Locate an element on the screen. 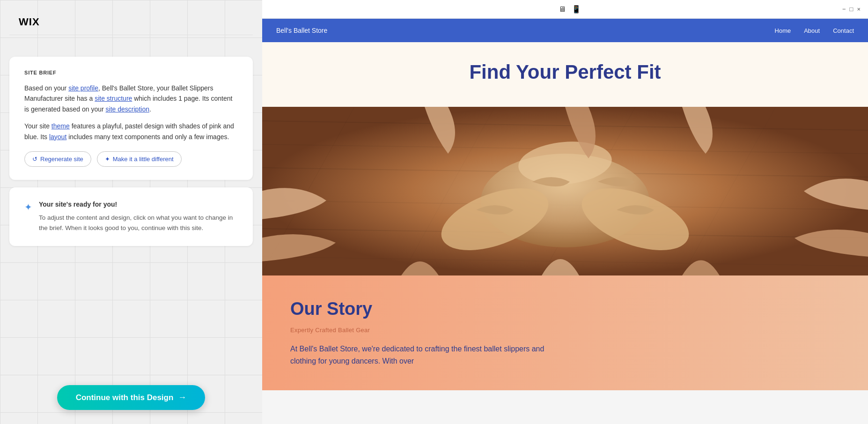  maximize-button: □ is located at coordinates (852, 9).